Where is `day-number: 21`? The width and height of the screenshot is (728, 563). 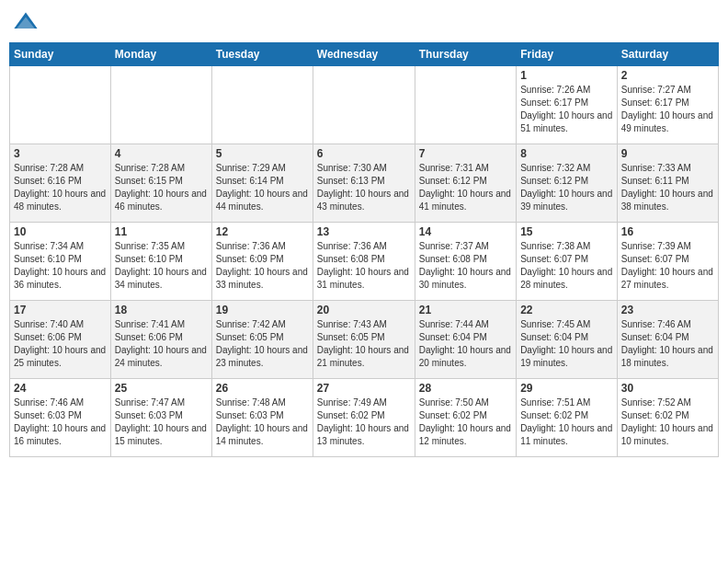
day-number: 21 is located at coordinates (465, 310).